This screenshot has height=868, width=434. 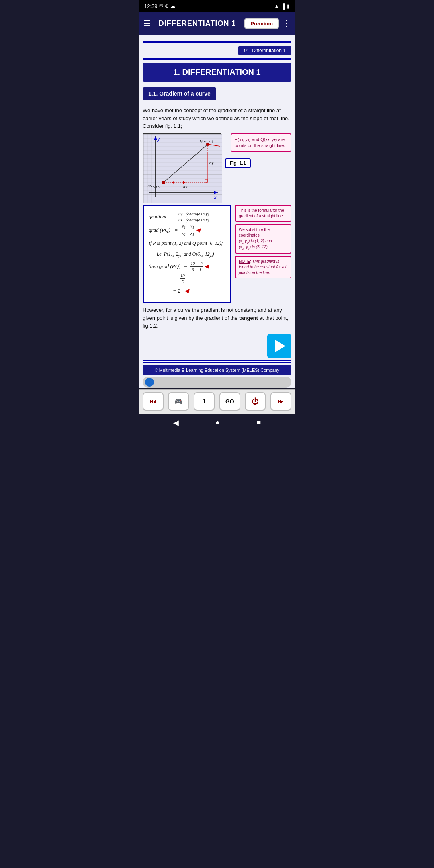 I want to click on nav-bar: ⏮ 🎮 1 GO ⏻ ⏭, so click(x=217, y=401).